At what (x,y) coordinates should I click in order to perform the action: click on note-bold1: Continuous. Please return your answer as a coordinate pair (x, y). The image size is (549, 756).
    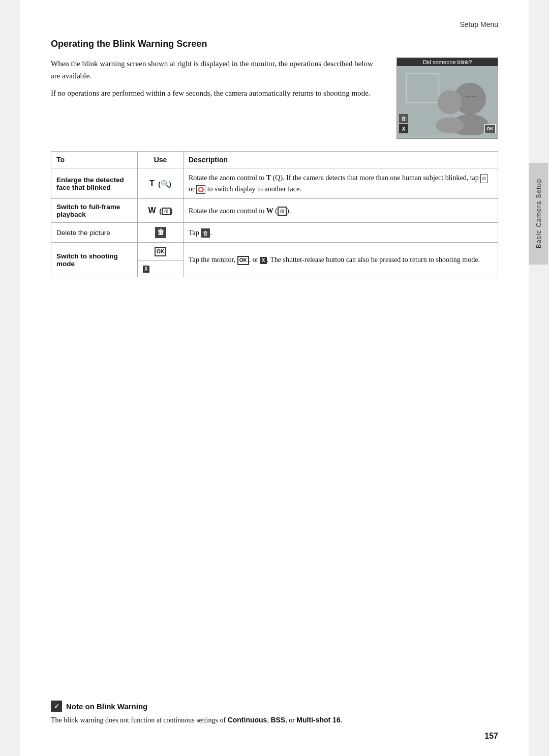
    Looking at the image, I should click on (248, 720).